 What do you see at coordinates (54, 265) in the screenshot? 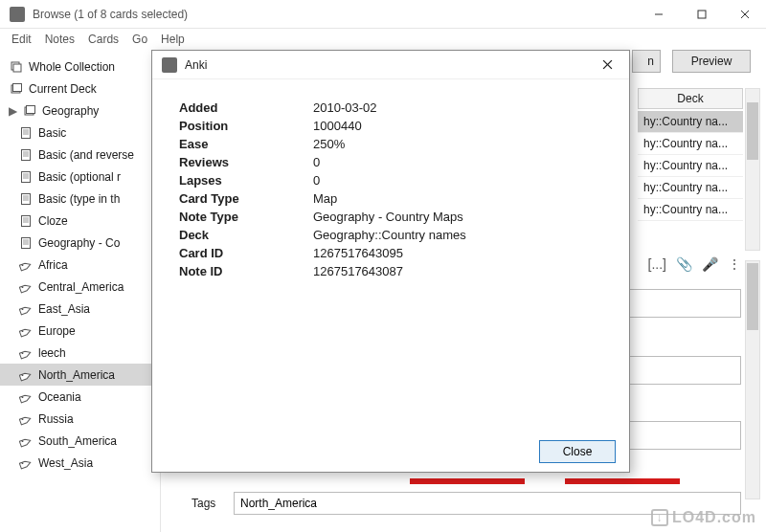
I see `sidebar-item-label: Africa` at bounding box center [54, 265].